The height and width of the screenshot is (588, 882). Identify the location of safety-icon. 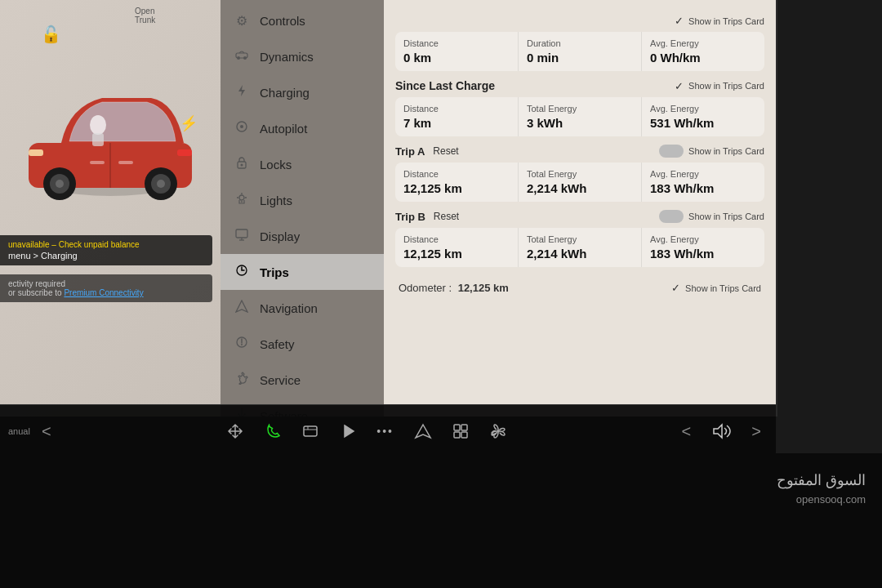
(242, 344).